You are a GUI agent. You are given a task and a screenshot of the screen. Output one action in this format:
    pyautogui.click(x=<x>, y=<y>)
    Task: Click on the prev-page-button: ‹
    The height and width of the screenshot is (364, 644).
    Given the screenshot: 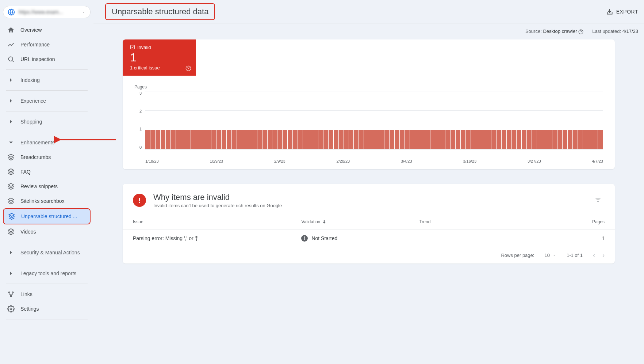 What is the action you would take?
    pyautogui.click(x=594, y=255)
    